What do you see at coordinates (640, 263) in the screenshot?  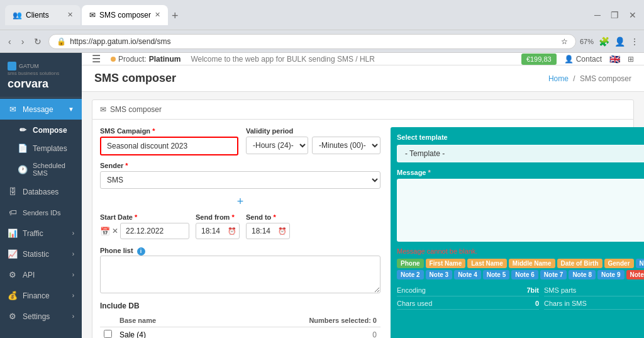 I see `token-note1: Note 1` at bounding box center [640, 263].